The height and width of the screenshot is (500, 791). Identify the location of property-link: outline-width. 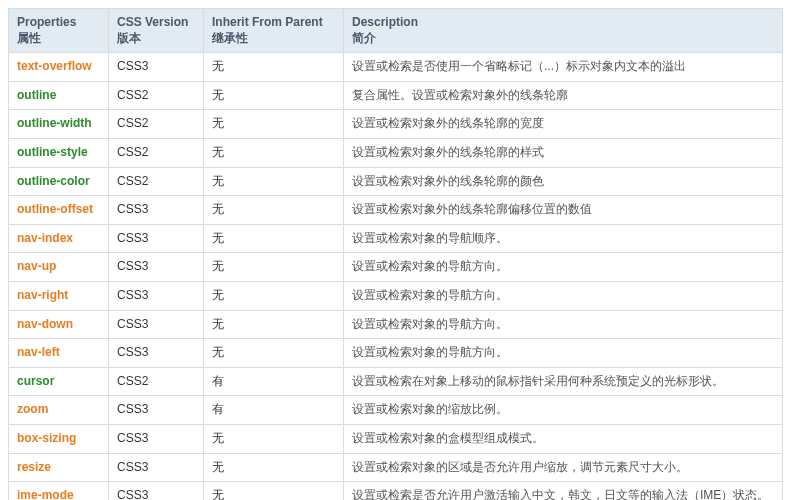
(54, 123).